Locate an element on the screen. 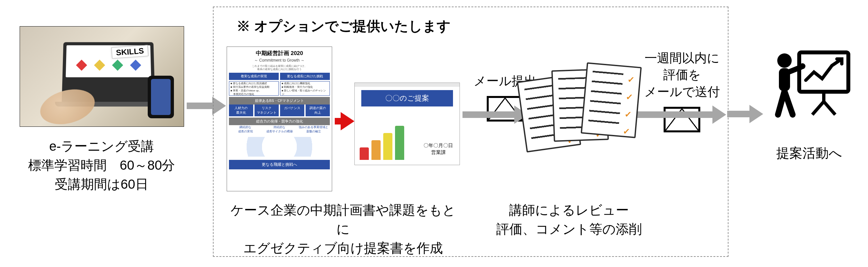 The image size is (868, 267). plan-list-right: ■ 成長に向けた機能強化 ■ 戦略推進・実行力の強化 ■ 新しい領域・取り組みへ… is located at coordinates (305, 88).